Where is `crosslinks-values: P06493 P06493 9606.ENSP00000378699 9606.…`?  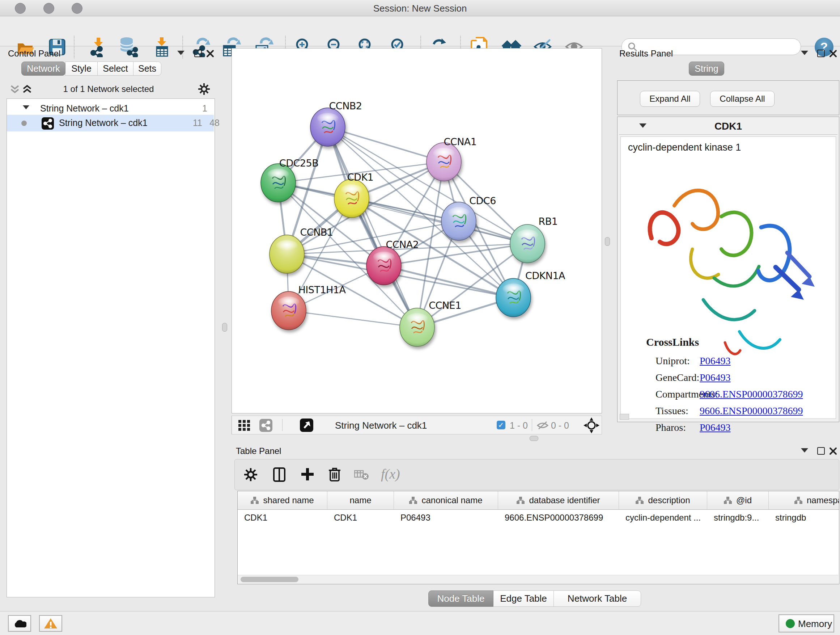 crosslinks-values: P06493 P06493 9606.ENSP00000378699 9606.… is located at coordinates (751, 394).